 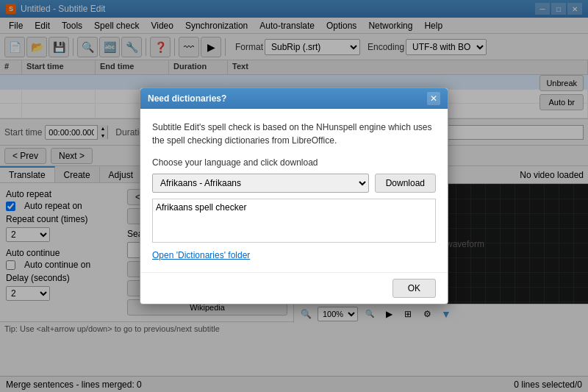 What do you see at coordinates (434, 99) in the screenshot?
I see `modal-close-button: ✕` at bounding box center [434, 99].